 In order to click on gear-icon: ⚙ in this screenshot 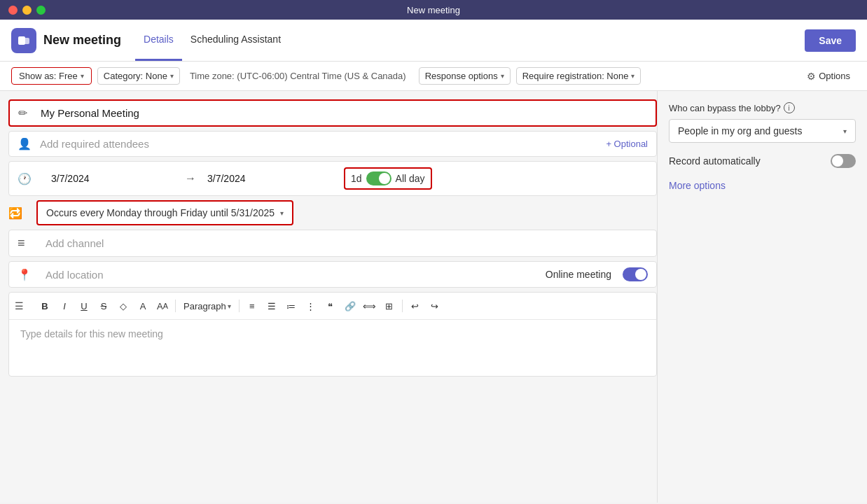, I will do `click(811, 76)`.